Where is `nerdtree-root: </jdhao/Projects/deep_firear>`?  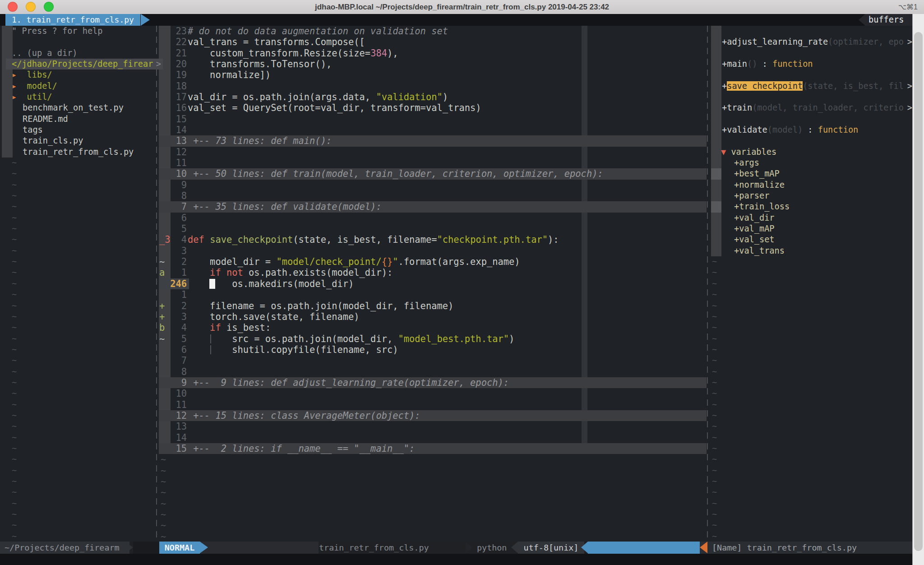 nerdtree-root: </jdhao/Projects/deep_firear> is located at coordinates (84, 64).